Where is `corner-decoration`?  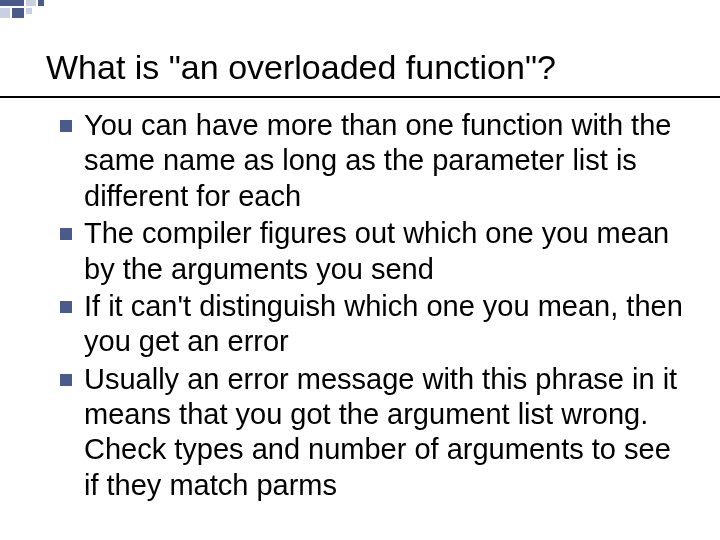
corner-decoration is located at coordinates (28, 11).